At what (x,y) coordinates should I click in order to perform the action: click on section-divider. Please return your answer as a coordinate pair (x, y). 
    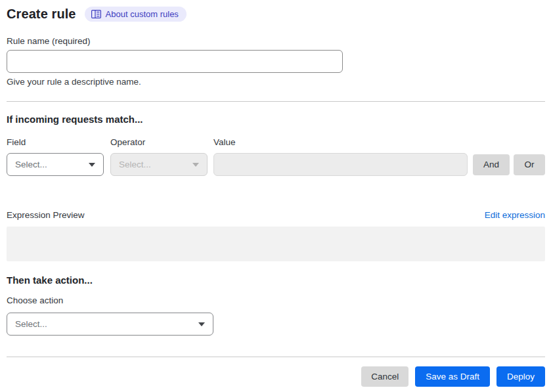
    Looking at the image, I should click on (276, 101).